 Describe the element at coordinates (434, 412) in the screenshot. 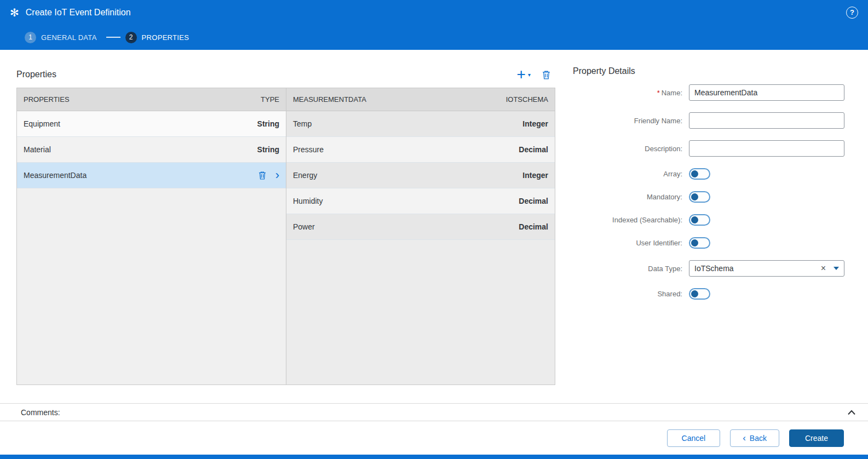

I see `comments-section-bar: Comments:` at that location.